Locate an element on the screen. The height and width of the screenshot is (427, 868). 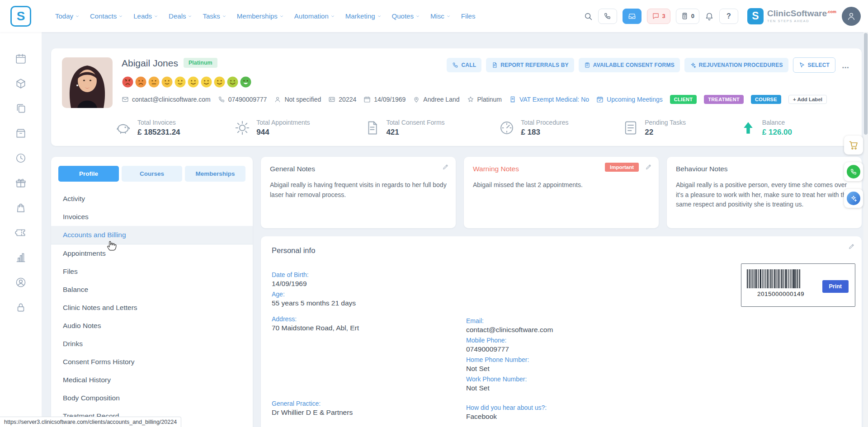
nav-item-files: Files is located at coordinates (468, 16).